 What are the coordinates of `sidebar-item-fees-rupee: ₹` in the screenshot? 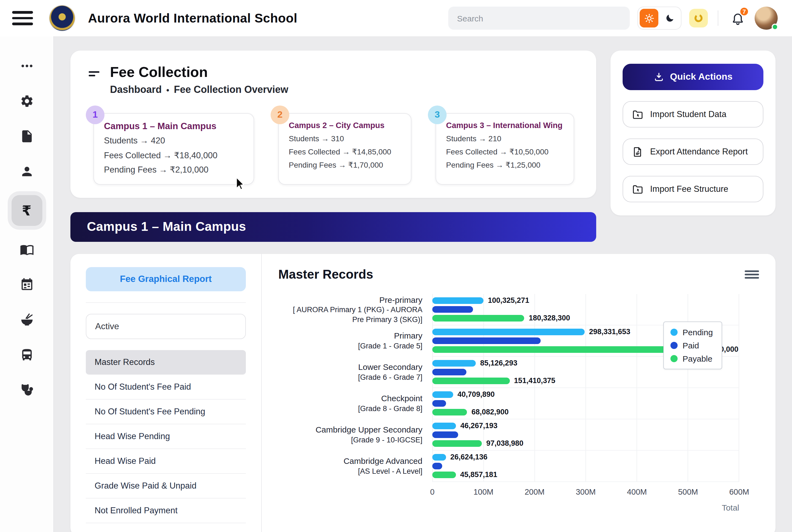 It's located at (26, 210).